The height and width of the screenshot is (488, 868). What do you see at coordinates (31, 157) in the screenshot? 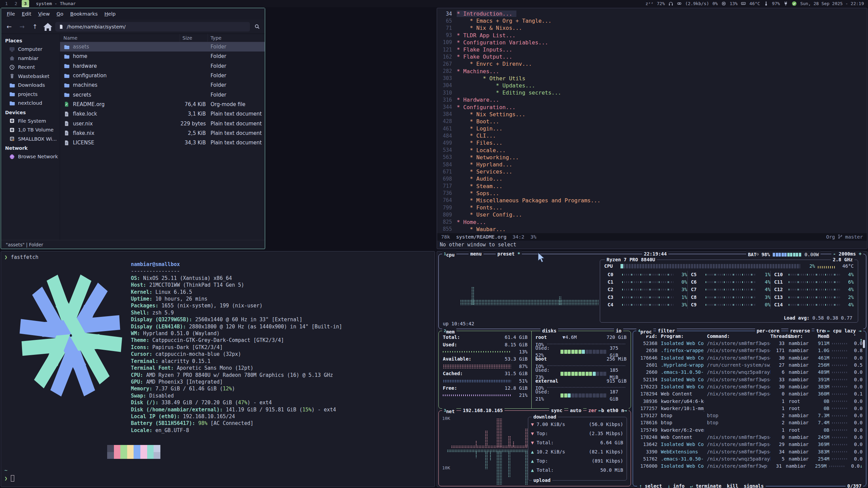
I see `sidebar-item-browse-network: Browse Network` at bounding box center [31, 157].